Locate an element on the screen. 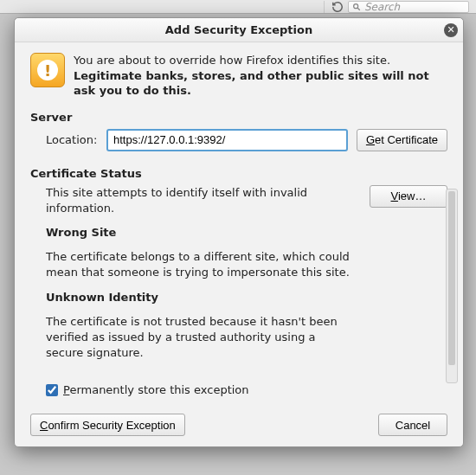 The width and height of the screenshot is (476, 475). dialog-titlebar: Add Security Exception ✕ is located at coordinates (239, 30).